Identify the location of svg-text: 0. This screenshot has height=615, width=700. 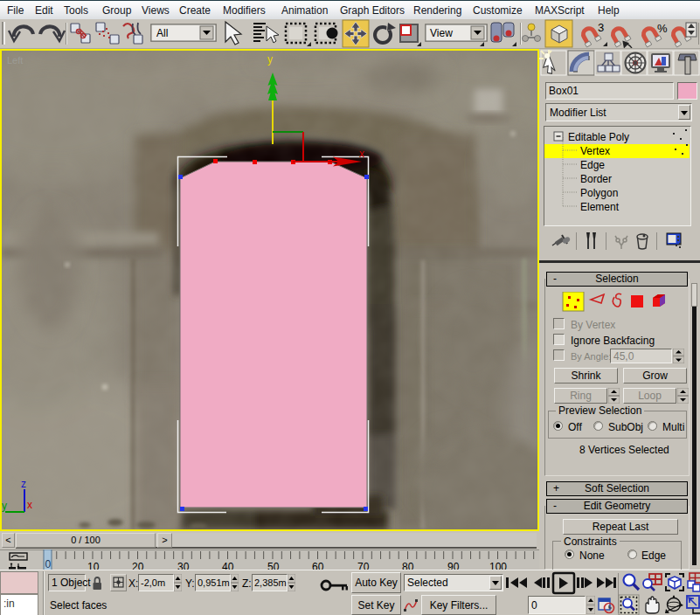
(49, 564).